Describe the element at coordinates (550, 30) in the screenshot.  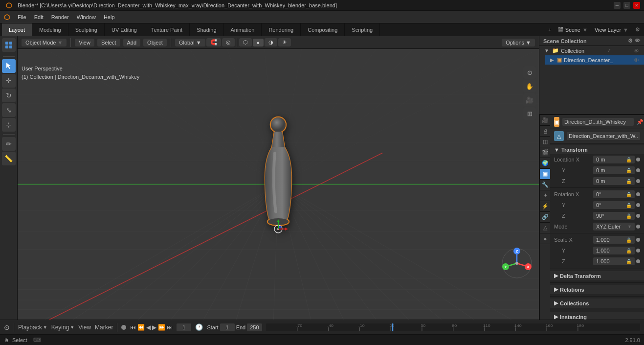
I see `add-workspace-button: +` at that location.